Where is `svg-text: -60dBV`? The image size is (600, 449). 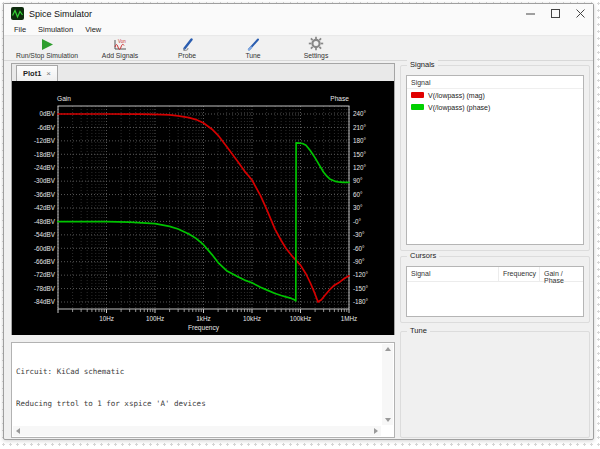
svg-text: -60dBV is located at coordinates (45, 248).